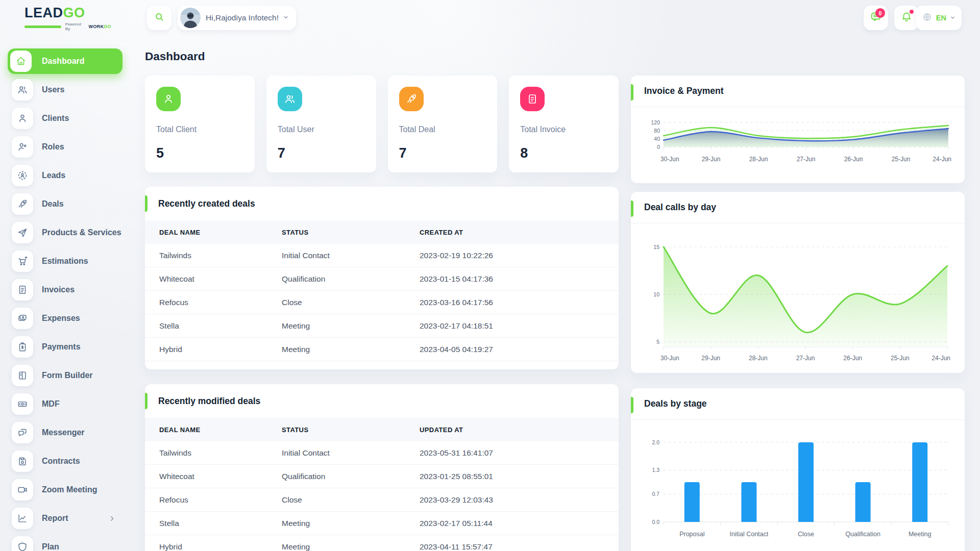 The width and height of the screenshot is (980, 551). Describe the element at coordinates (63, 433) in the screenshot. I see `sidebar-item-label: Messenger` at that location.